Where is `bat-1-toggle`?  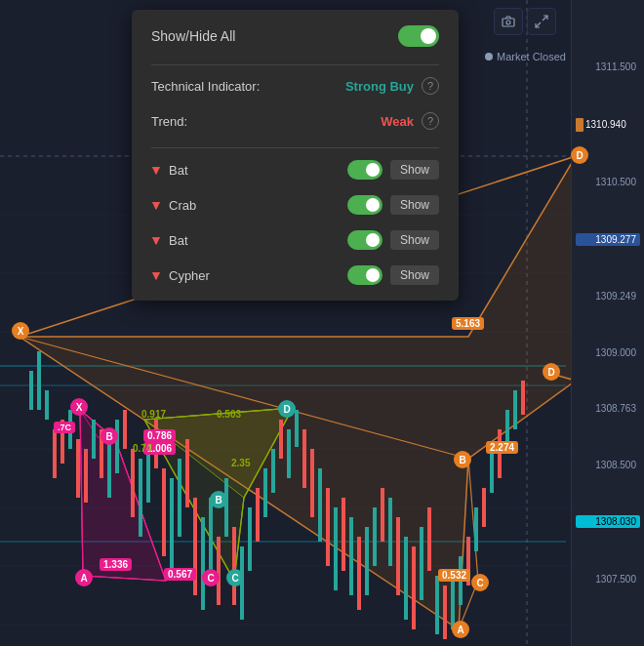
bat-1-toggle is located at coordinates (365, 170).